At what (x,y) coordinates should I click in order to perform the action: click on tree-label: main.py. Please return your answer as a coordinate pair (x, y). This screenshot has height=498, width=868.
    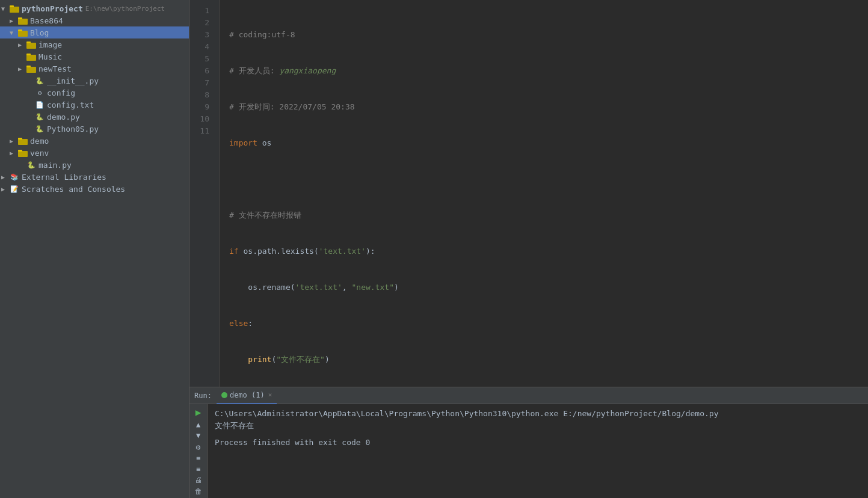
    Looking at the image, I should click on (55, 165).